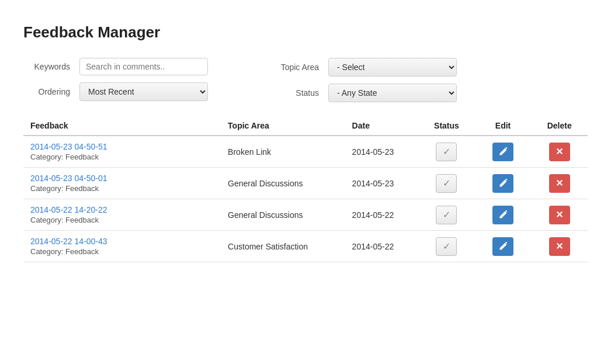 The image size is (611, 364). I want to click on filter-section: Keywords Ordering Most Recent Oldest Alp…, so click(306, 80).